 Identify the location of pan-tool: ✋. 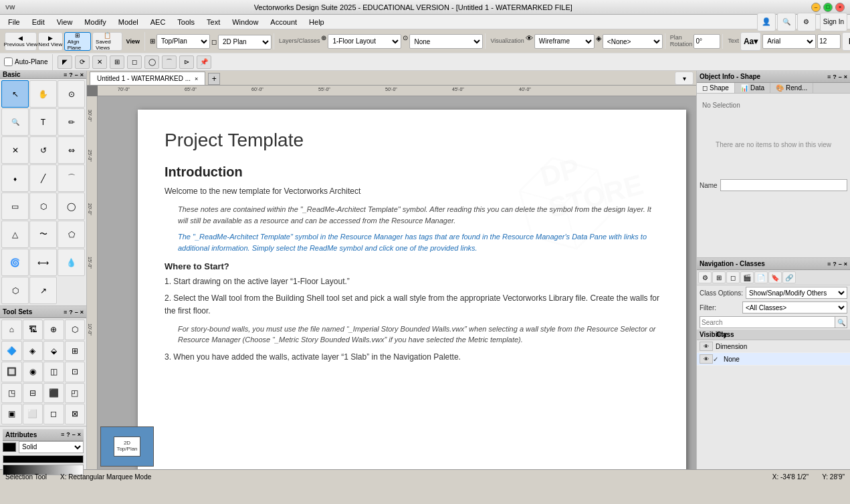
(43, 94).